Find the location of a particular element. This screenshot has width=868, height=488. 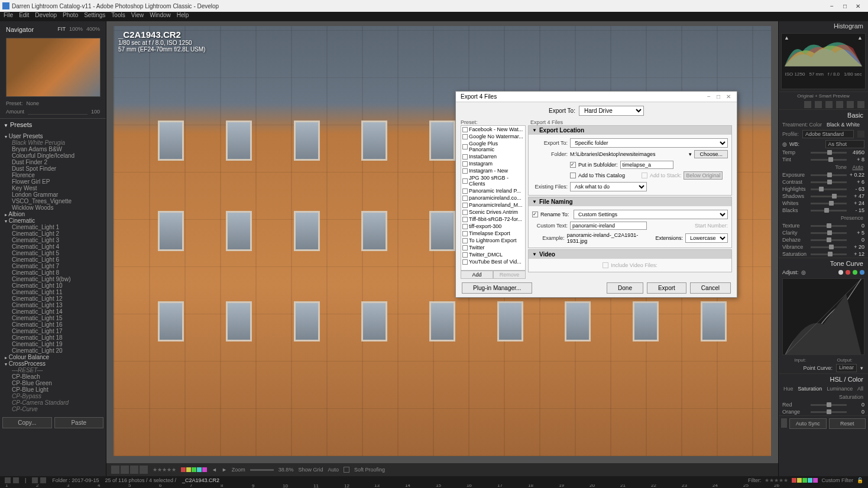

histogram: ▲ ▲ ISO 1250 57 mm f / 8.0 1/80 sec is located at coordinates (823, 61).